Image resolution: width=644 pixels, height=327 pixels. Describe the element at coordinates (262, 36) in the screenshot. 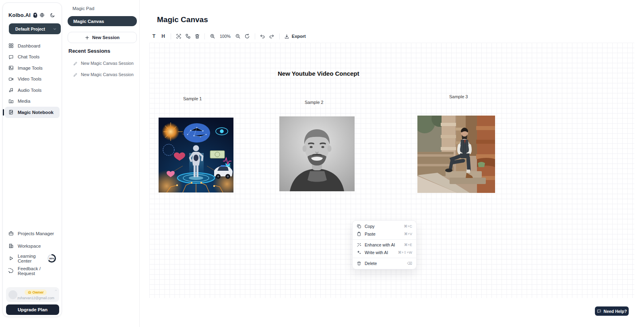

I see `undo-icon` at that location.